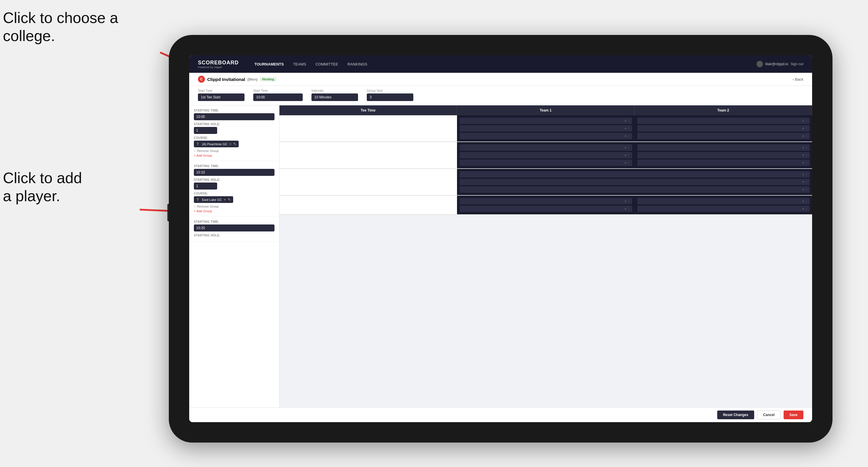 This screenshot has width=868, height=467. I want to click on group-size-select: 3, so click(390, 97).